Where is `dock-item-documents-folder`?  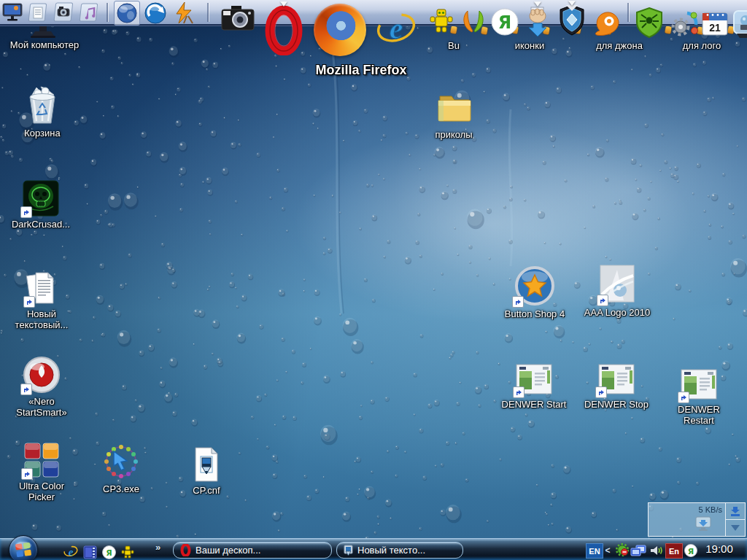
dock-item-documents-folder is located at coordinates (36, 12).